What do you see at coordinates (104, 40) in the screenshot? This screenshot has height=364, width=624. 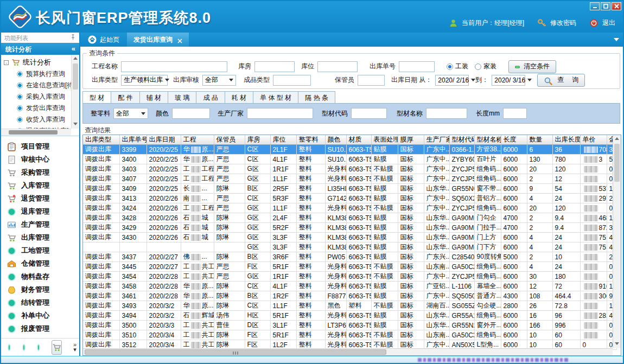 I see `tab-home: 起始页` at bounding box center [104, 40].